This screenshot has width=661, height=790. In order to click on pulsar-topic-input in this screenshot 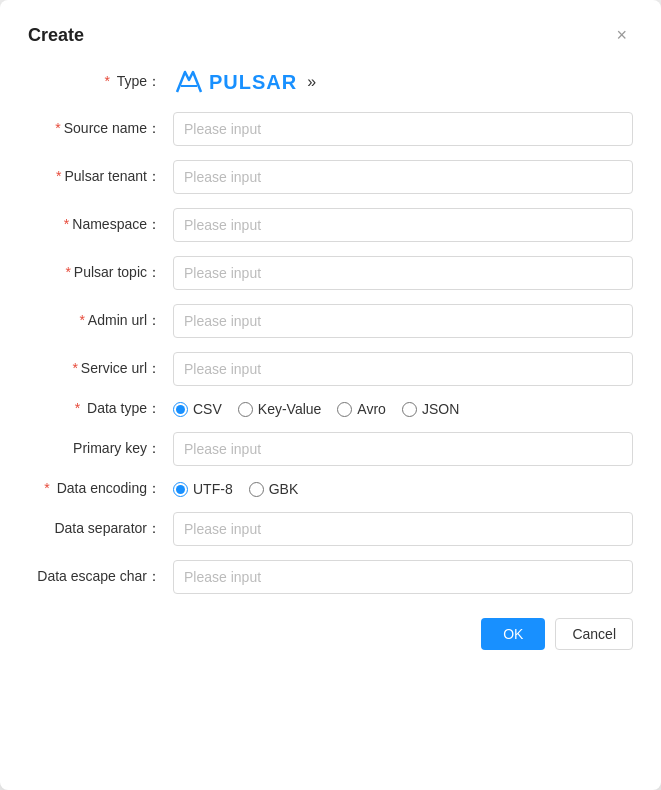, I will do `click(403, 273)`.